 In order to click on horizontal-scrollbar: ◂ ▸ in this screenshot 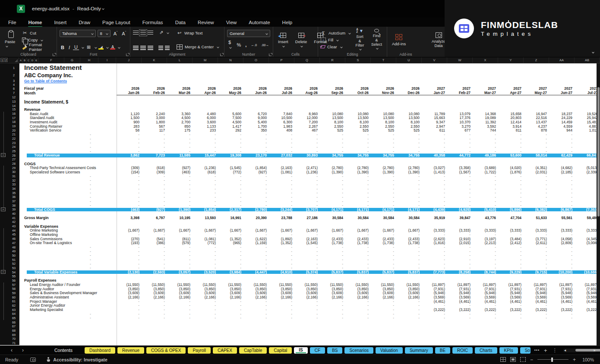, I will do `click(580, 350)`.